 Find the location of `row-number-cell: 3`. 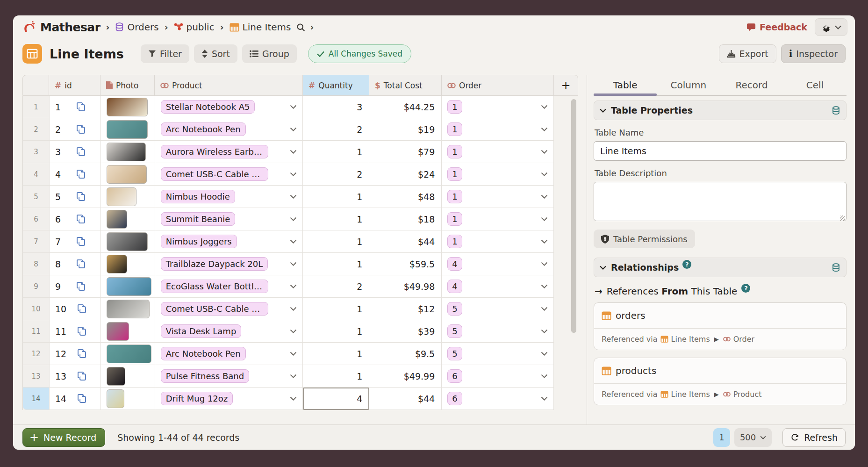

row-number-cell: 3 is located at coordinates (36, 152).